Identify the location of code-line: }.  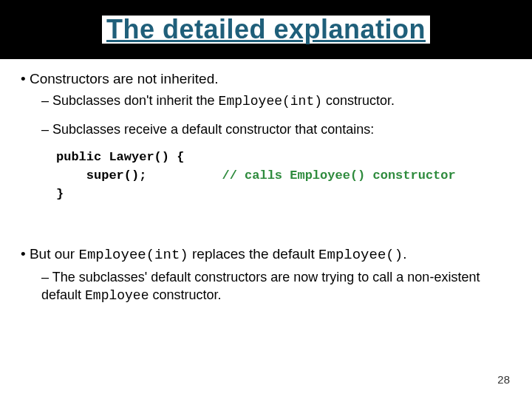
(60, 194).